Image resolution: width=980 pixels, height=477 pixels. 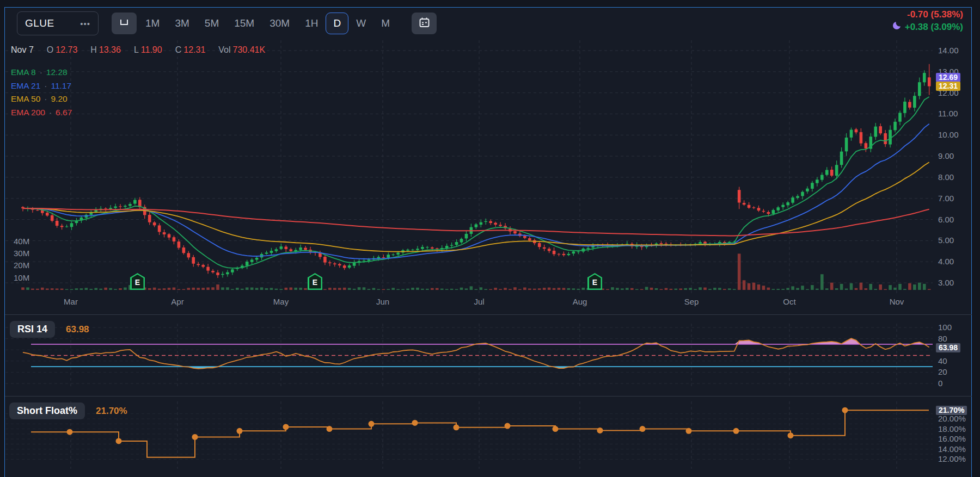 What do you see at coordinates (224, 50) in the screenshot?
I see `volume-label: Vol` at bounding box center [224, 50].